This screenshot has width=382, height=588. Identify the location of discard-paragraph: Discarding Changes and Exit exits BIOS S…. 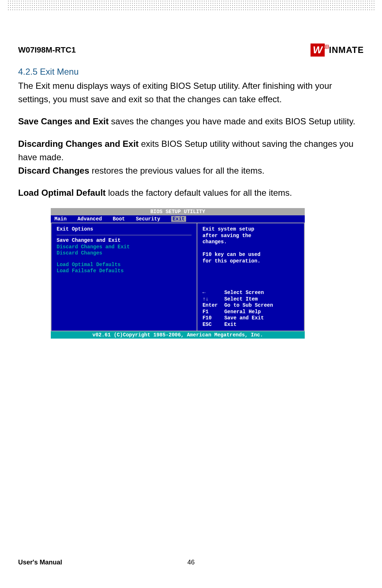
(191, 157).